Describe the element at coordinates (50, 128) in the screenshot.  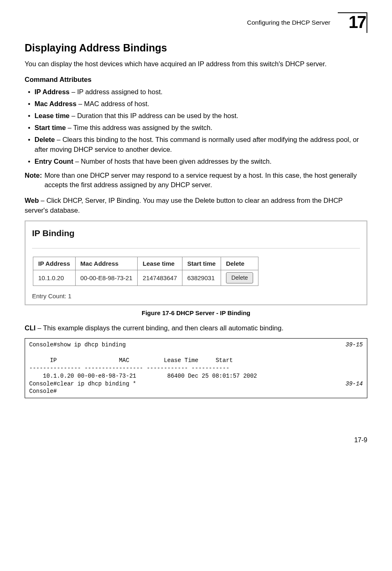
I see `attr-term: Start time` at that location.